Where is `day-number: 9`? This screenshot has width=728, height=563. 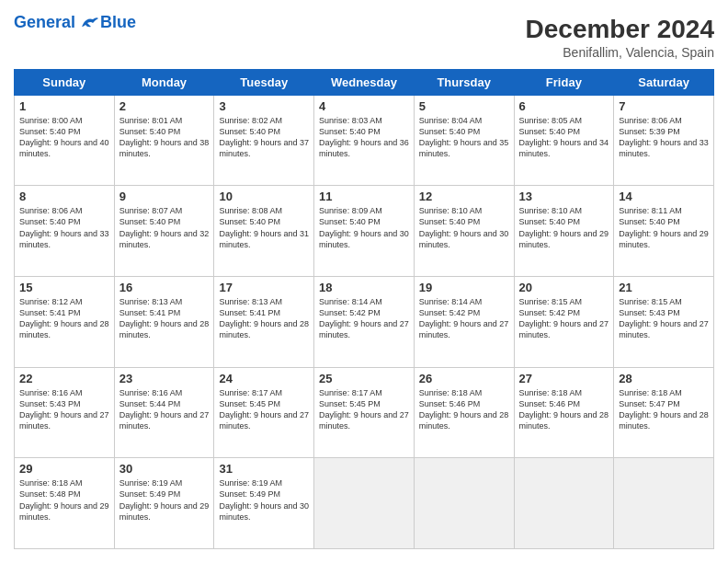
day-number: 9 is located at coordinates (165, 197).